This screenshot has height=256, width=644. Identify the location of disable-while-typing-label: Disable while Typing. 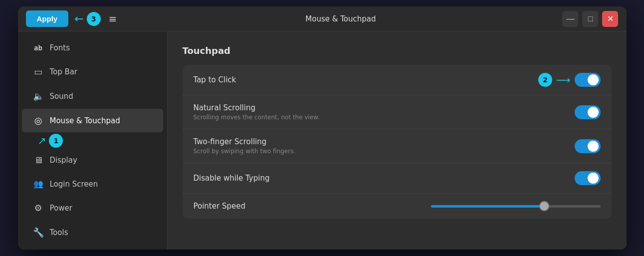
(231, 178).